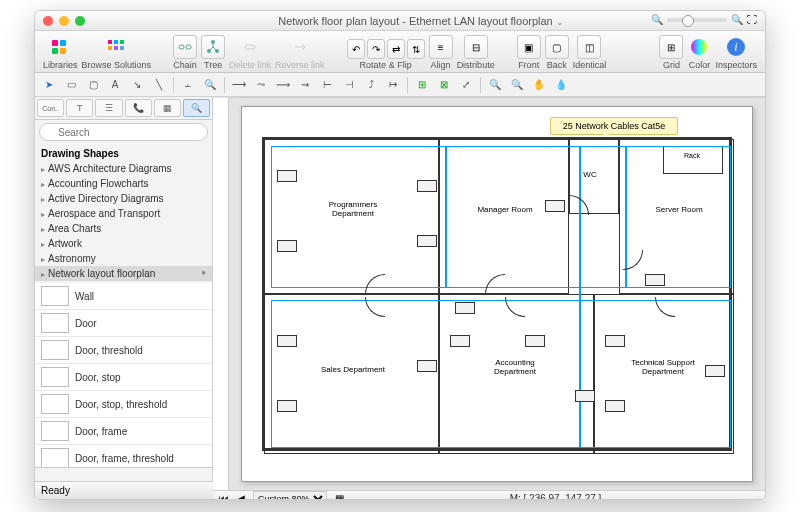 This screenshot has width=800, height=512. What do you see at coordinates (376, 49) in the screenshot?
I see `rotate-right-button: ↷` at bounding box center [376, 49].